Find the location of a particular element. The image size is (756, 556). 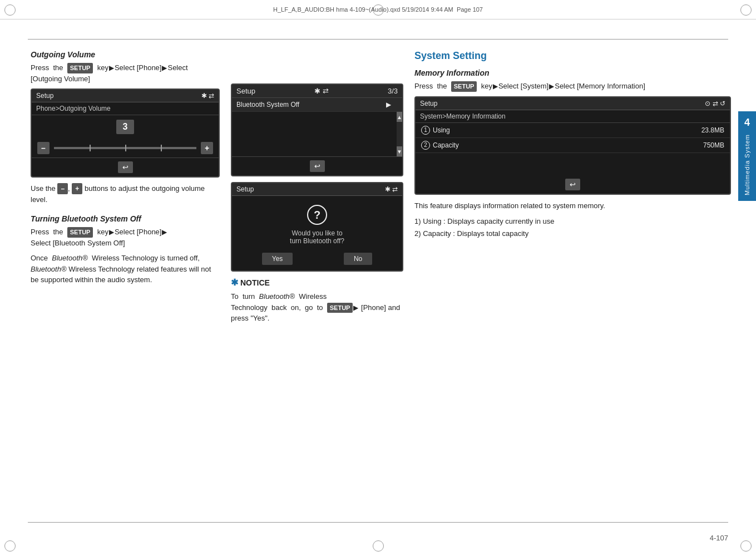

memory-list: 1) Using : Displays capacity currently i… is located at coordinates (573, 228).